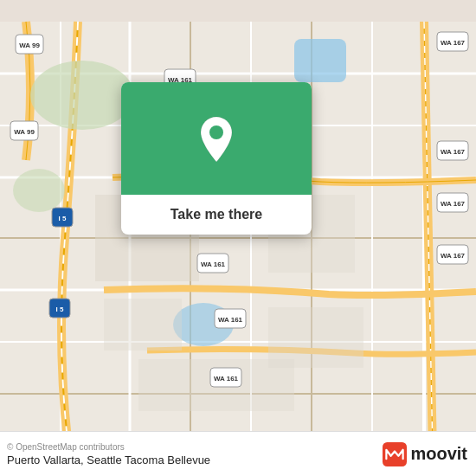 The height and width of the screenshot is (476, 476). Describe the element at coordinates (238, 453) in the screenshot. I see `bottom-bar: © OpenStreetMap contributors Puerto Vall…` at that location.